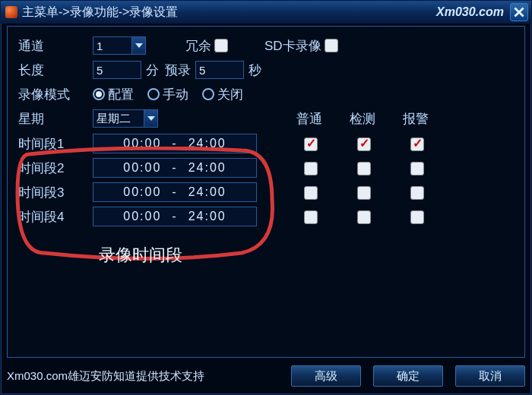  Describe the element at coordinates (117, 70) in the screenshot. I see `length-input` at that location.